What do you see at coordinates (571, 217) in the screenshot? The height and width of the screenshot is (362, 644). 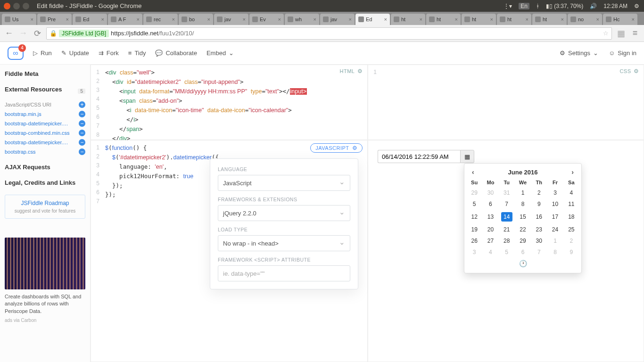 I see `calendar-day: 18` at bounding box center [571, 217].